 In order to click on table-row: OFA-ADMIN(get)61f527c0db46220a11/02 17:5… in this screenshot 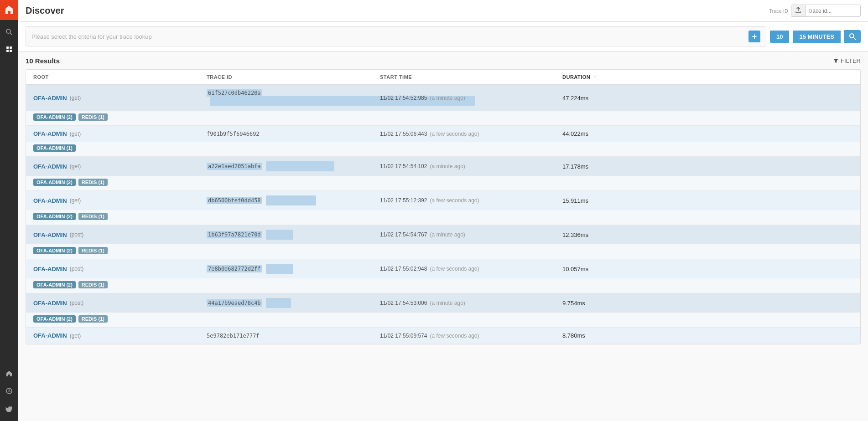, I will do `click(443, 98)`.